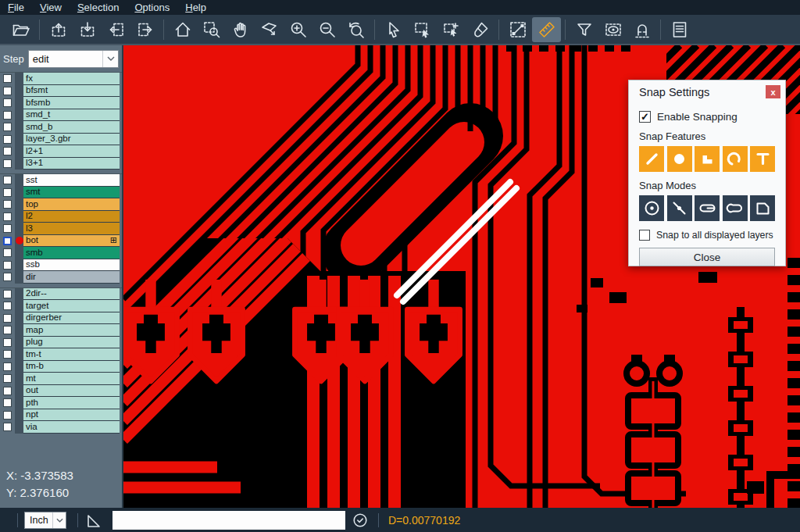  I want to click on layer-name-dir: dir, so click(72, 277).